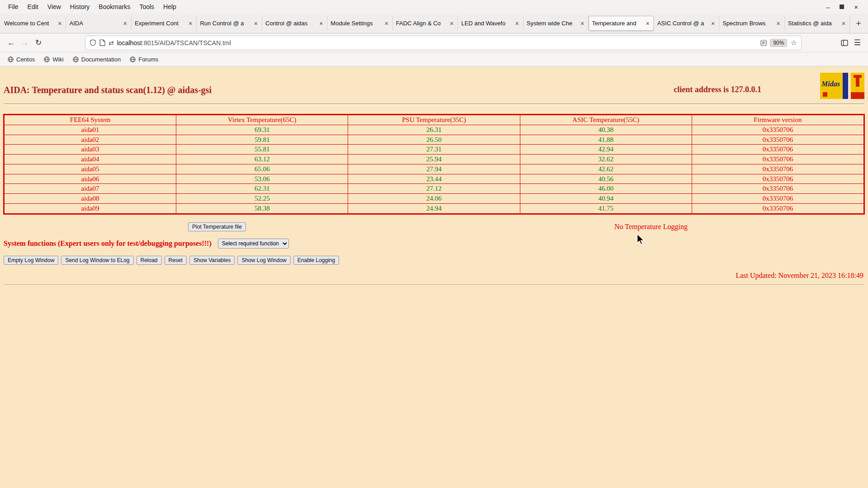  What do you see at coordinates (31, 260) in the screenshot?
I see `log-action-button: Empty Log Window` at bounding box center [31, 260].